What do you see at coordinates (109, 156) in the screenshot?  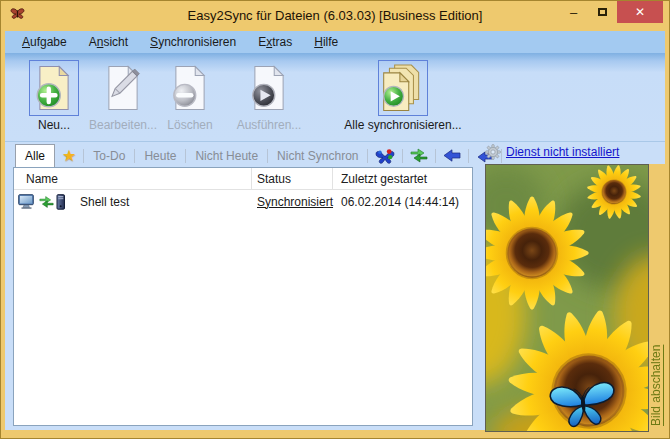 I see `tab-todo: To-Do` at bounding box center [109, 156].